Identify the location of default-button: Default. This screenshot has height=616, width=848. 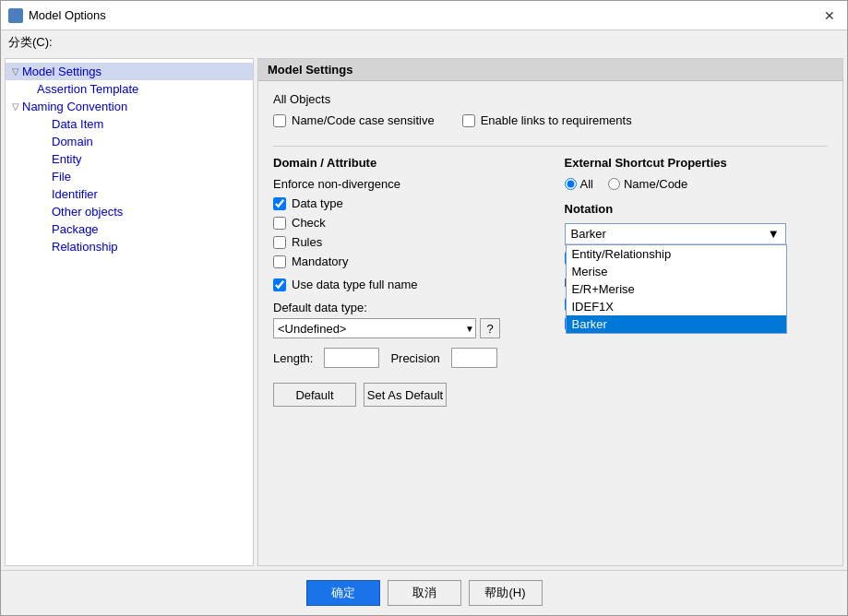
(315, 395).